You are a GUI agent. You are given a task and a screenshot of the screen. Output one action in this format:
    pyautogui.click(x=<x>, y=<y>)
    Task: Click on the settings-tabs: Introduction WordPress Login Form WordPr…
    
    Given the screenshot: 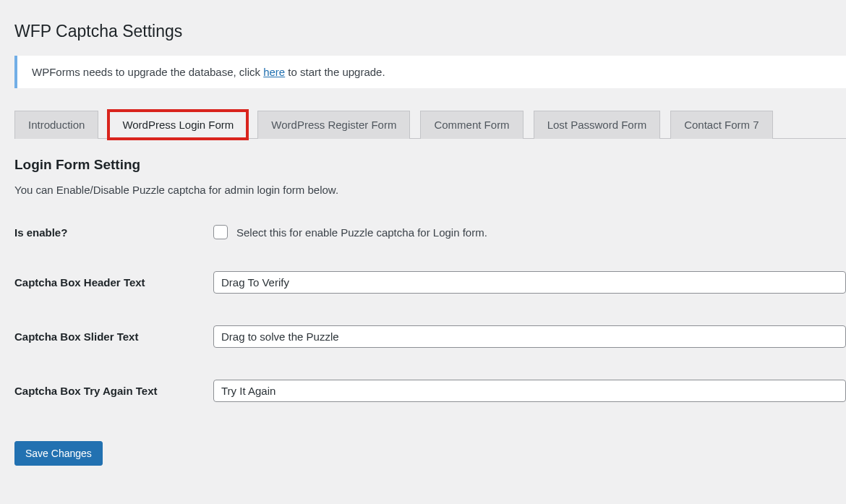 What is the action you would take?
    pyautogui.click(x=430, y=124)
    